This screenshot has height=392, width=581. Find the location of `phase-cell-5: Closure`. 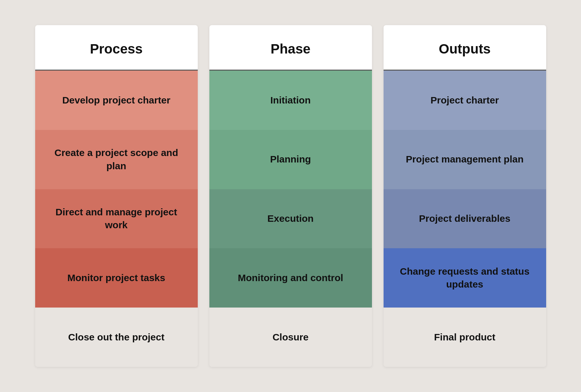

phase-cell-5: Closure is located at coordinates (291, 337).